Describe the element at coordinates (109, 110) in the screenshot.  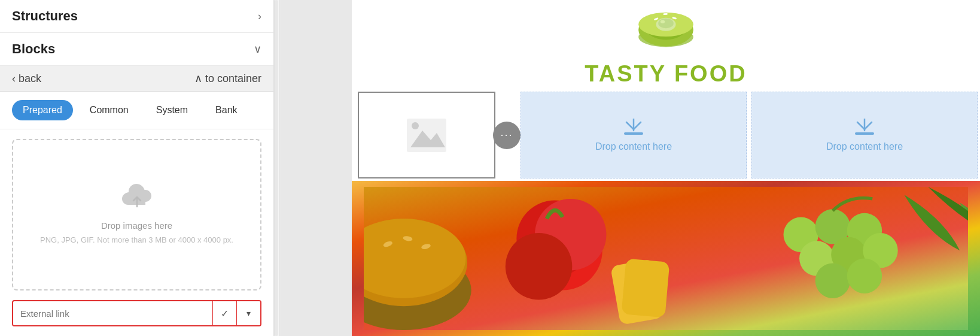
I see `tab-common: Common` at that location.